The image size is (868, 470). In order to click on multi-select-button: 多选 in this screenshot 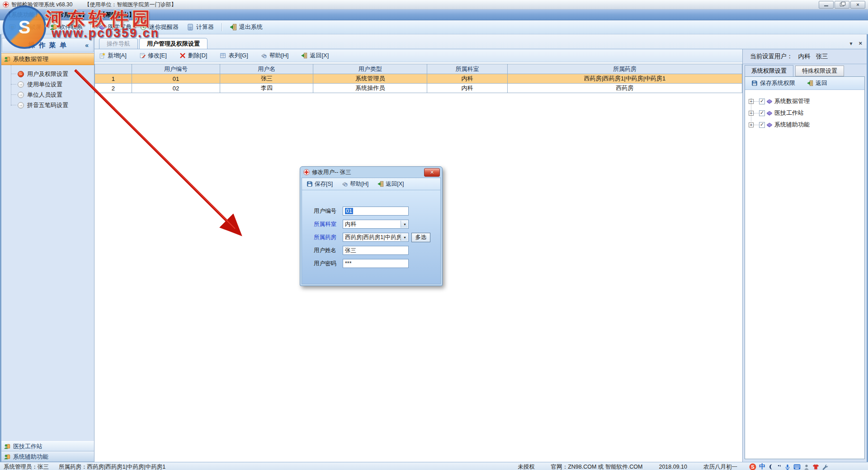, I will do `click(421, 238)`.